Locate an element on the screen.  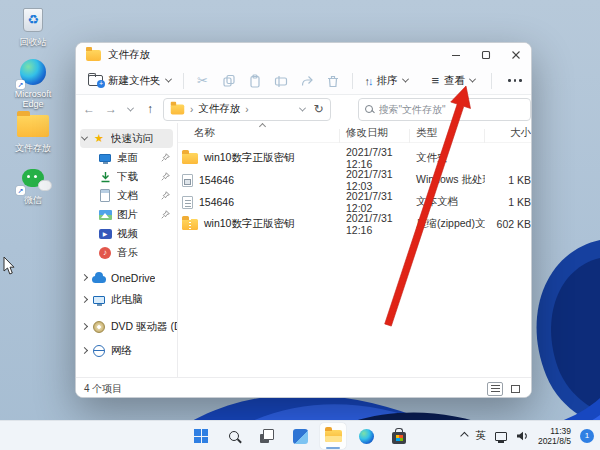
share-icon is located at coordinates (307, 81).